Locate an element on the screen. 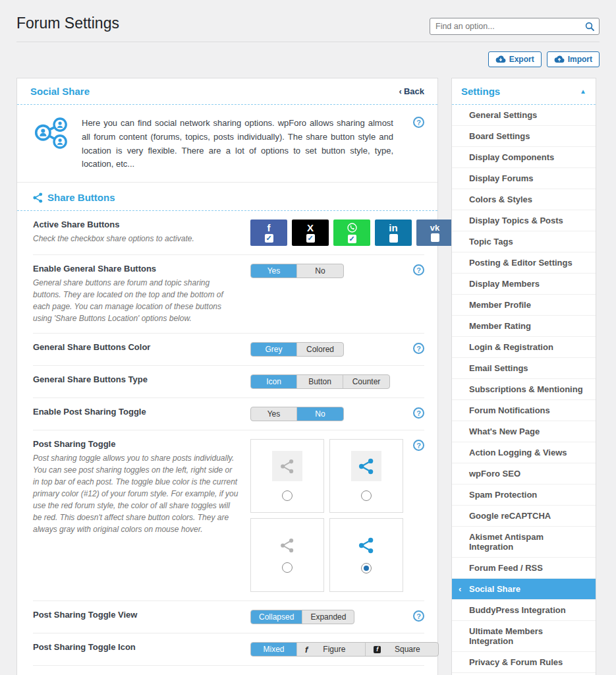 The image size is (616, 675). sidebar-item: ‹ Social Share is located at coordinates (524, 589).